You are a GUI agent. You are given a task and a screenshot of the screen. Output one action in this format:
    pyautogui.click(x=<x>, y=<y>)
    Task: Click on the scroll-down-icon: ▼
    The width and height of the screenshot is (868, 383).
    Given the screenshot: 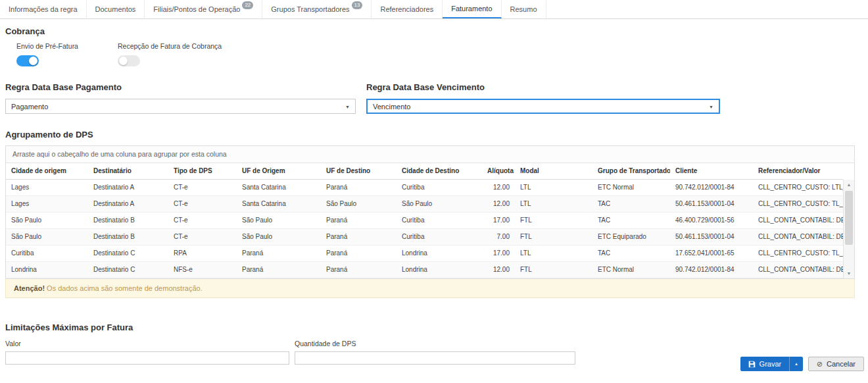 What is the action you would take?
    pyautogui.click(x=849, y=274)
    